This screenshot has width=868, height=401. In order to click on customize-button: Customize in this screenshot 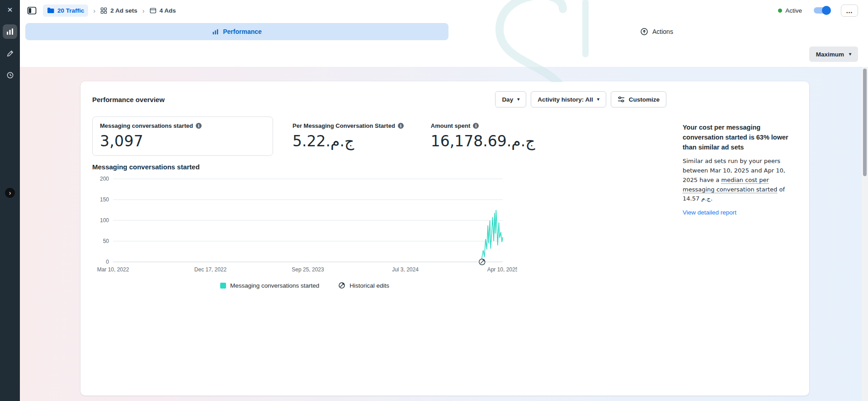, I will do `click(638, 99)`.